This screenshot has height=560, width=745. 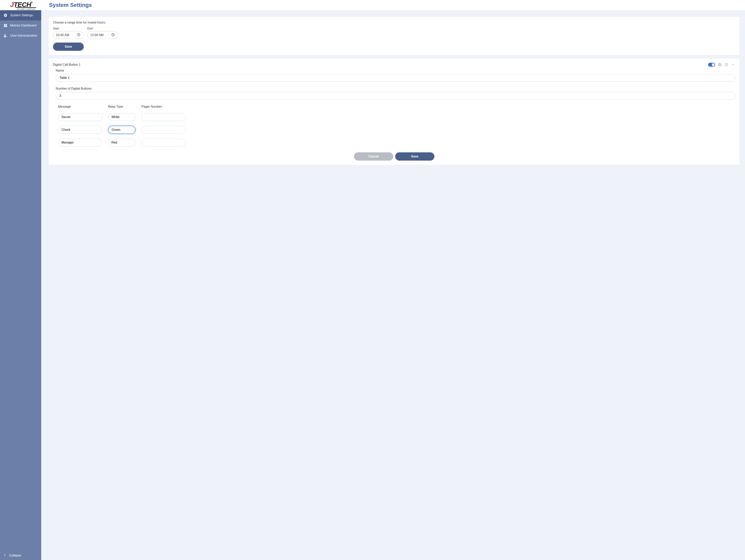 I want to click on sidebar-item-metrics-dashboard: Metrics Dashboard, so click(x=21, y=26).